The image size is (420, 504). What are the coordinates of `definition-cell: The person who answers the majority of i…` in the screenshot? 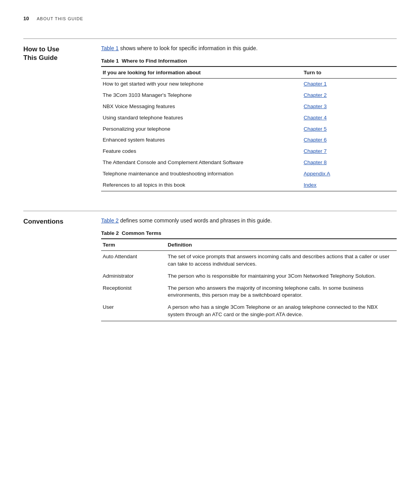 It's located at (282, 292).